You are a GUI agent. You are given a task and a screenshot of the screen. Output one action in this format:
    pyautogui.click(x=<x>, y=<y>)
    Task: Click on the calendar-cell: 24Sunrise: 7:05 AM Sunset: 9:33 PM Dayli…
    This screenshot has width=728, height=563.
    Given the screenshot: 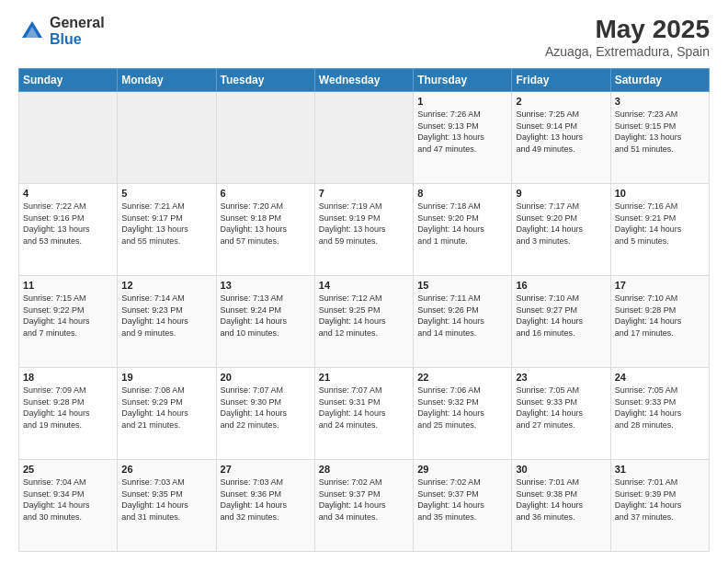 What is the action you would take?
    pyautogui.click(x=660, y=414)
    